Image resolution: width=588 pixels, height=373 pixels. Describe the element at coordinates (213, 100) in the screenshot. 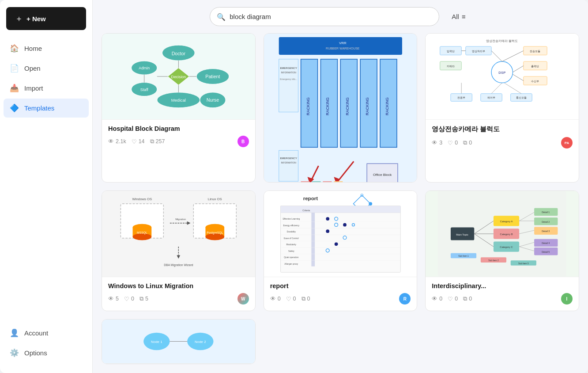

I see `svg-text: Nurse` at that location.